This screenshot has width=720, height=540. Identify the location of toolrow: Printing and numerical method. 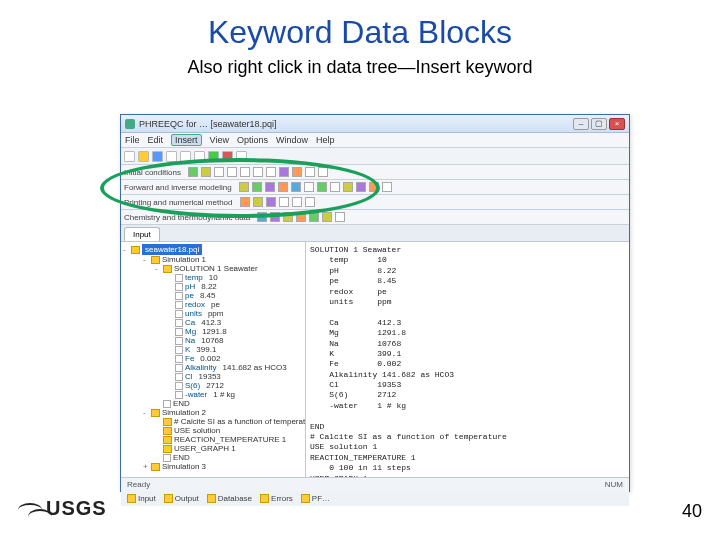
(375, 202).